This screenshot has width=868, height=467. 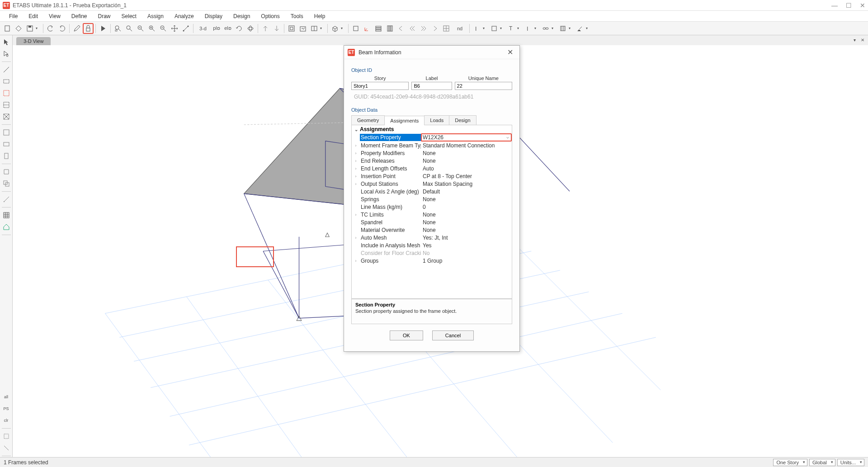 What do you see at coordinates (510, 52) in the screenshot?
I see `dialog-close-icon: ✕` at bounding box center [510, 52].